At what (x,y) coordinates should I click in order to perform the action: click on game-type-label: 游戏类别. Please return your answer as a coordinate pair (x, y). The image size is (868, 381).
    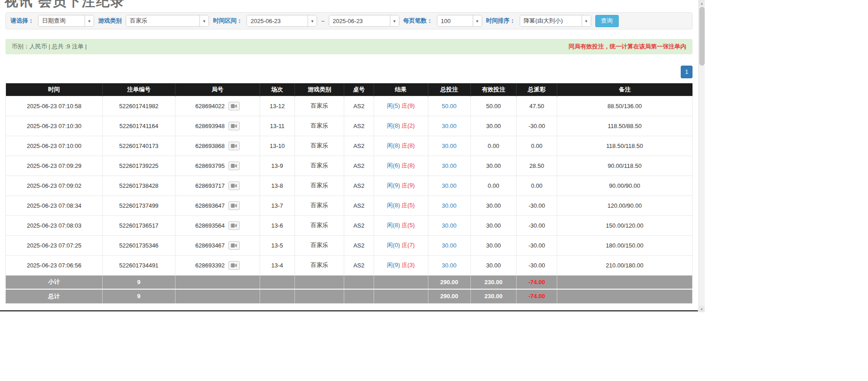
    Looking at the image, I should click on (110, 21).